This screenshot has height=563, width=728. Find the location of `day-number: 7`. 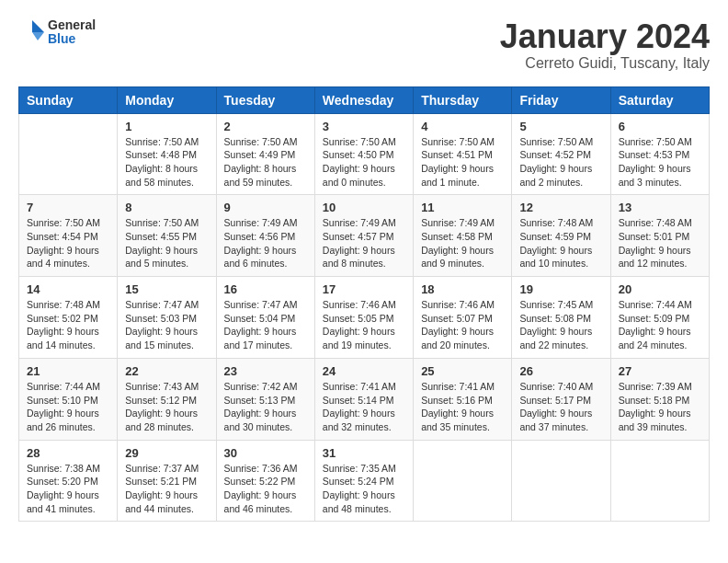

day-number: 7 is located at coordinates (68, 208).